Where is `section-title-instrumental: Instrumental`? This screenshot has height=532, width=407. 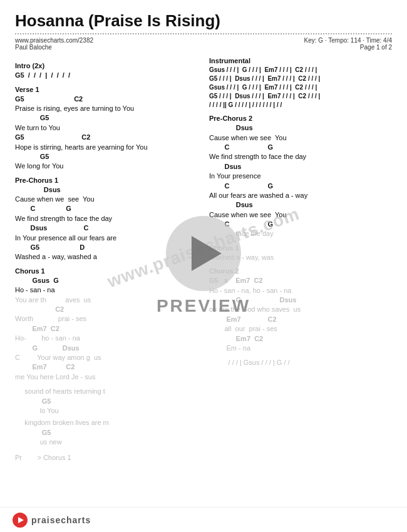 section-title-instrumental: Instrumental is located at coordinates (301, 61).